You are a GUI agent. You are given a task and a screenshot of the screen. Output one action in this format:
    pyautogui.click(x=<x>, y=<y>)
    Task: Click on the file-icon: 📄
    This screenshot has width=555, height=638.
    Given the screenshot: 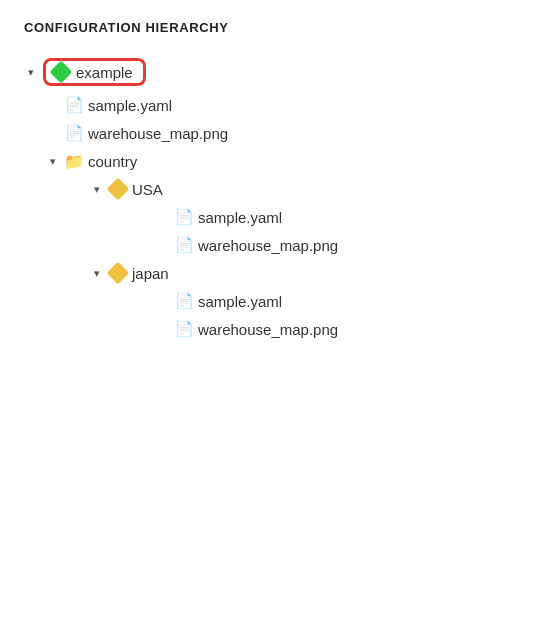 What is the action you would take?
    pyautogui.click(x=74, y=105)
    